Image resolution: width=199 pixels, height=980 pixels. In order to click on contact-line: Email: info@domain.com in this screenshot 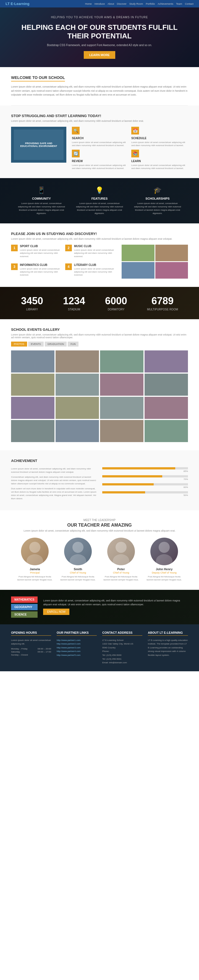, I will do `click(123, 663)`.